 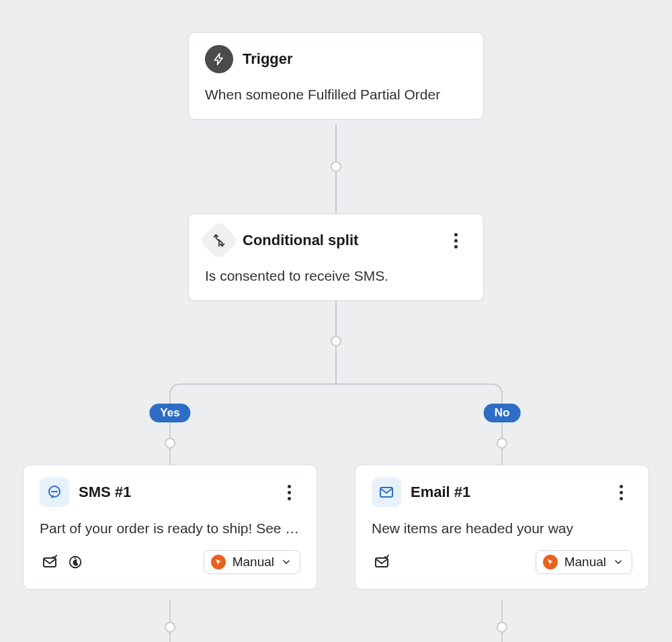 What do you see at coordinates (621, 492) in the screenshot?
I see `email-menu-button` at bounding box center [621, 492].